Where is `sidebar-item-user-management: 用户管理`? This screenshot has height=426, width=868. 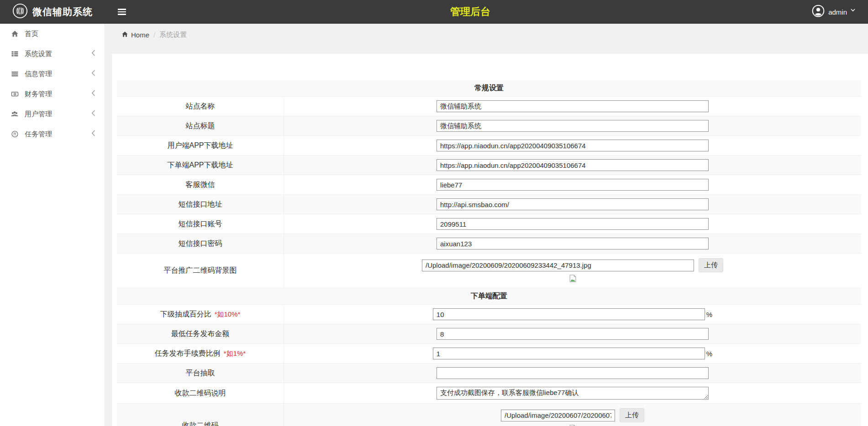 sidebar-item-user-management: 用户管理 is located at coordinates (52, 114).